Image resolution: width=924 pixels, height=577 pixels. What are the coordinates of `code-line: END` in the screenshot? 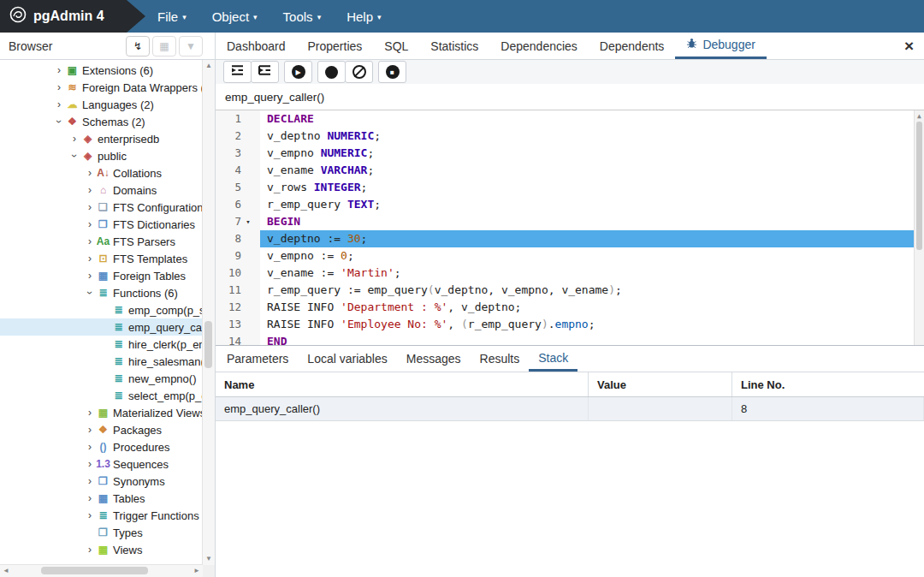 It's located at (592, 339).